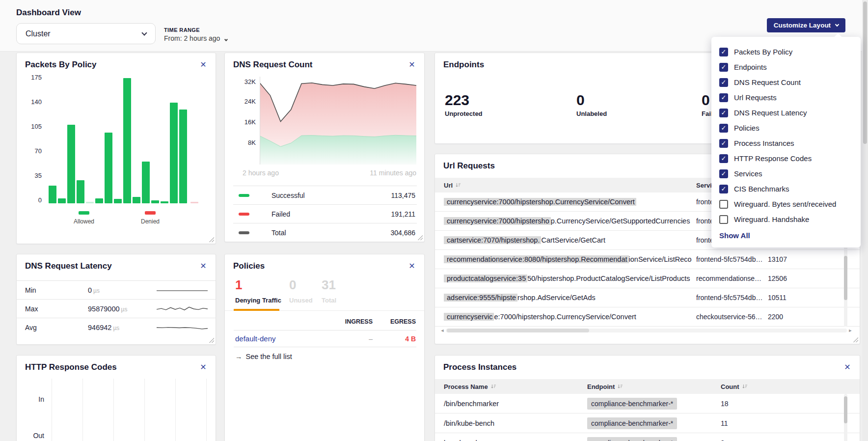 The image size is (868, 441). I want to click on tab-value: 1, so click(258, 285).